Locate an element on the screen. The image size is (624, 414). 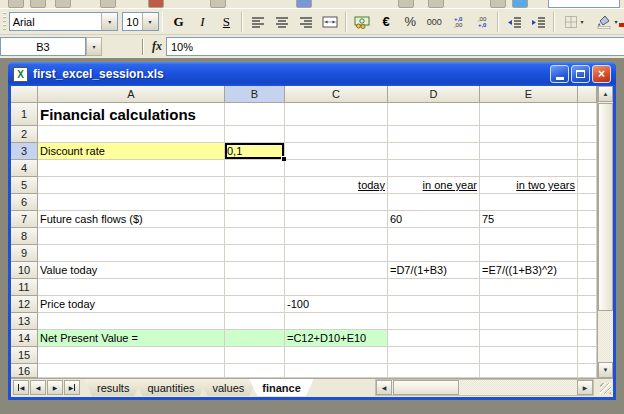
name-box: B3 is located at coordinates (43, 46).